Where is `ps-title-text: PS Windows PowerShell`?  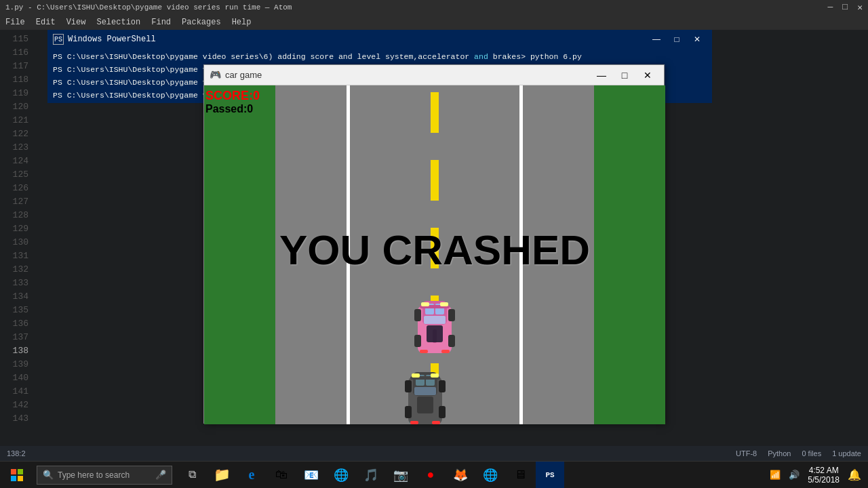 ps-title-text: PS Windows PowerShell is located at coordinates (104, 39).